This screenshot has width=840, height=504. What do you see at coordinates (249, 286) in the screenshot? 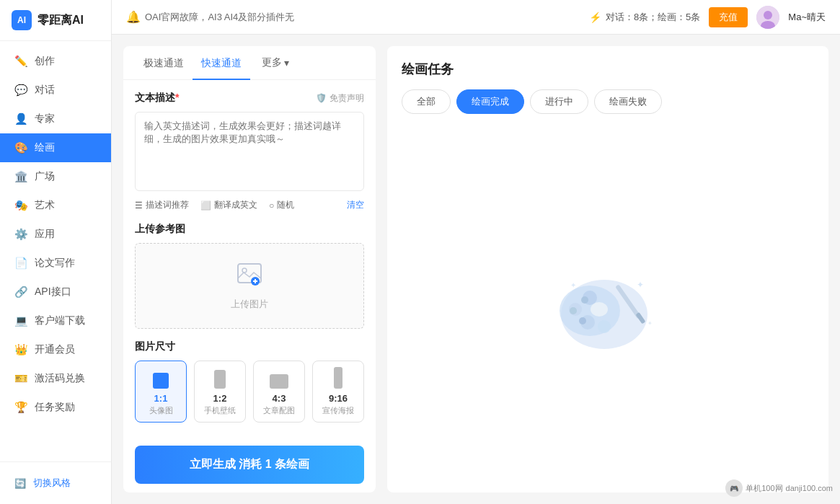
I see `upload-area: 上传图片` at bounding box center [249, 286].